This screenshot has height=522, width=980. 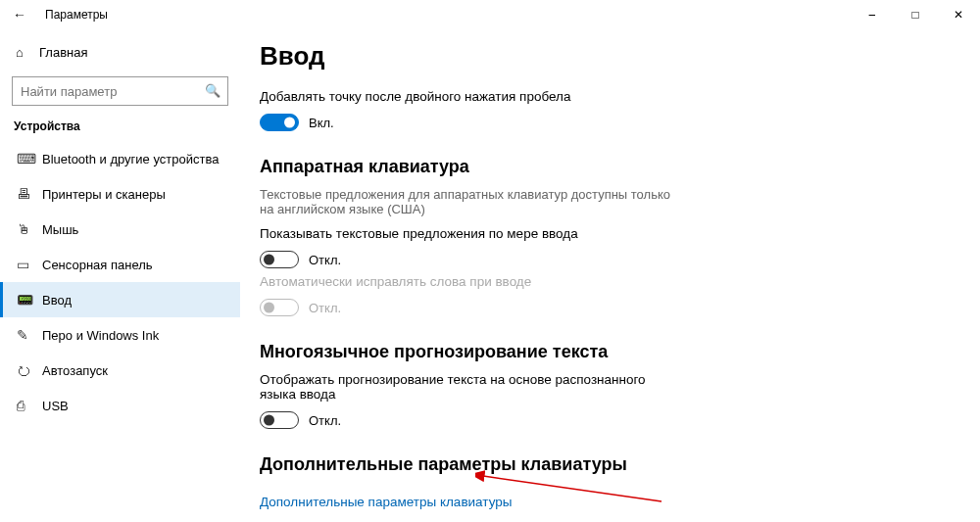 What do you see at coordinates (872, 15) in the screenshot?
I see `minimize-button: ‒` at bounding box center [872, 15].